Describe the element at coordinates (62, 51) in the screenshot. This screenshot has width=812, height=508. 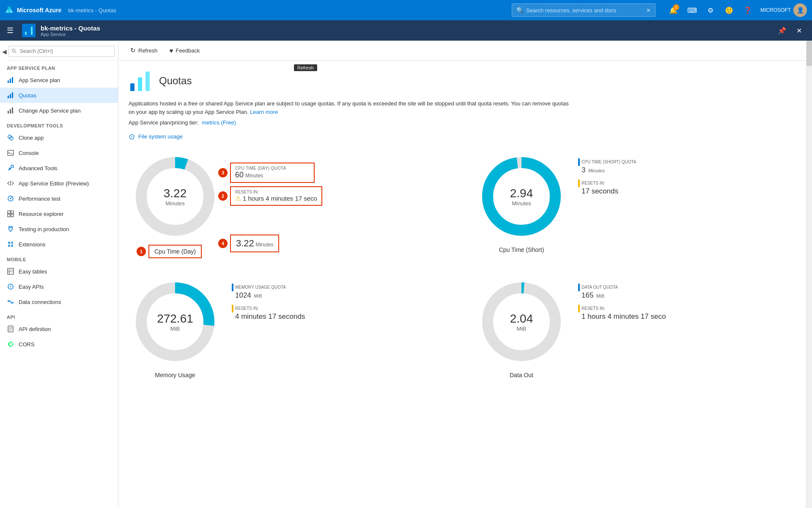
I see `sidebar-search-input` at that location.